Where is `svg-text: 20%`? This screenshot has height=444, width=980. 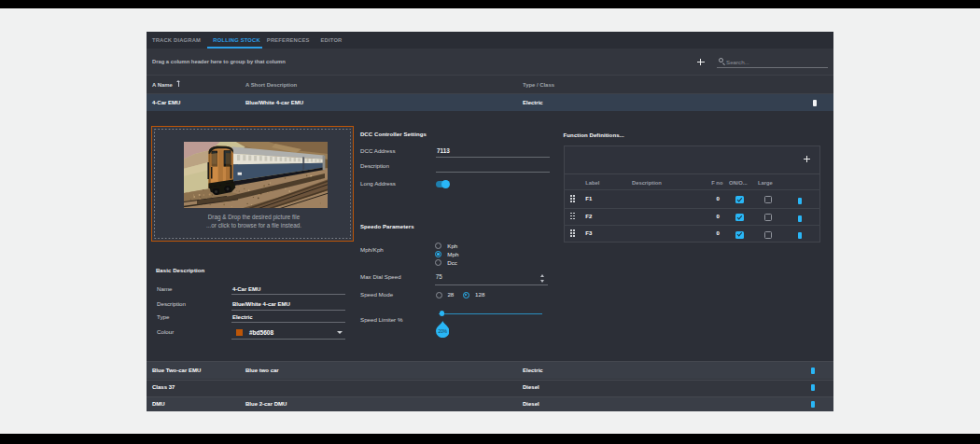 svg-text: 20% is located at coordinates (442, 330).